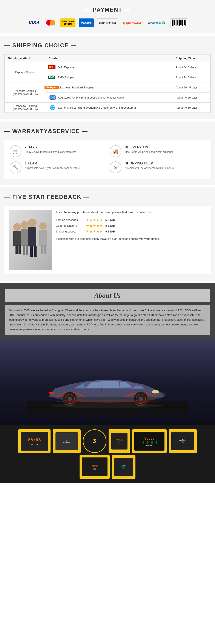 This screenshot has height=644, width=215. Describe the element at coordinates (86, 23) in the screenshot. I see `maestro-logo: Maestro` at that location.